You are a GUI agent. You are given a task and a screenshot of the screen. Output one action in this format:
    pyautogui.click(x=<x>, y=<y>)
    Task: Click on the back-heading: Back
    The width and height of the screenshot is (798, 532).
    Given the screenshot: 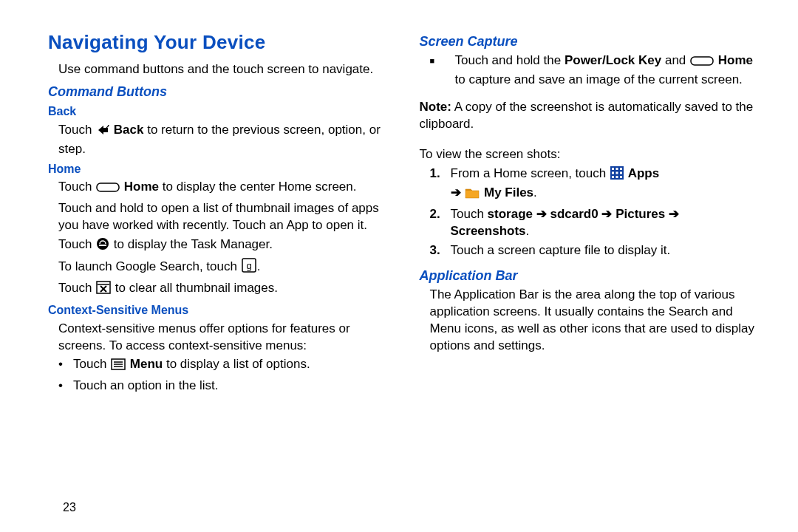 What is the action you would take?
    pyautogui.click(x=219, y=112)
    